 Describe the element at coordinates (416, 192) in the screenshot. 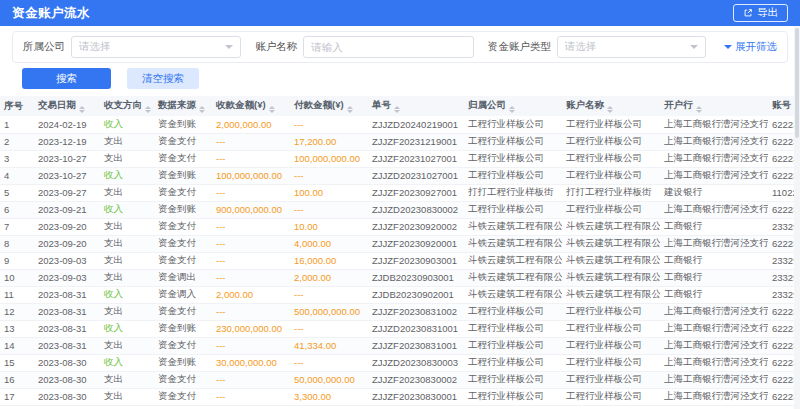

I see `cell-order_no: ZJJZF20230927001` at that location.